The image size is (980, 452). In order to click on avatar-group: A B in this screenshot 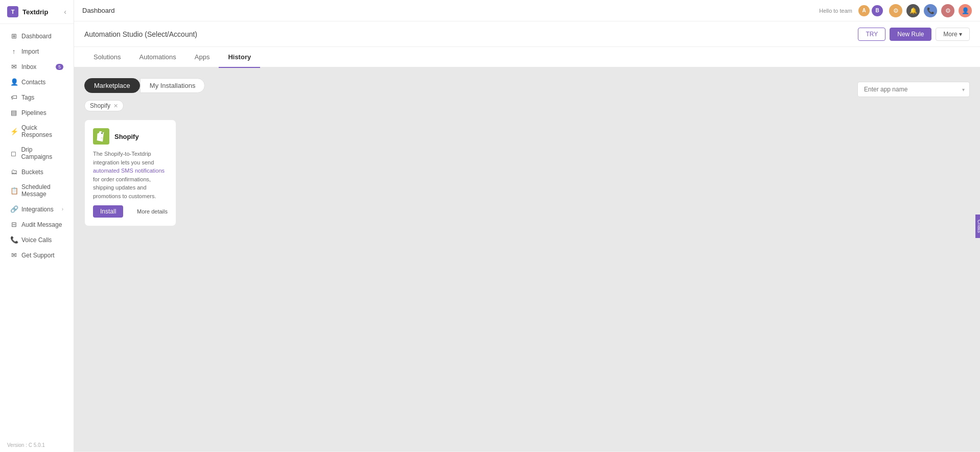, I will do `click(871, 11)`.